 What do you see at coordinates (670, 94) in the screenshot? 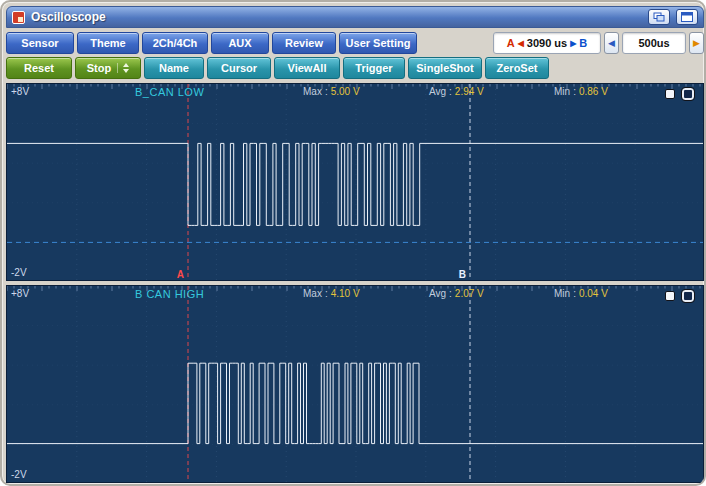
I see `ch1-display-toggle-filled` at bounding box center [670, 94].